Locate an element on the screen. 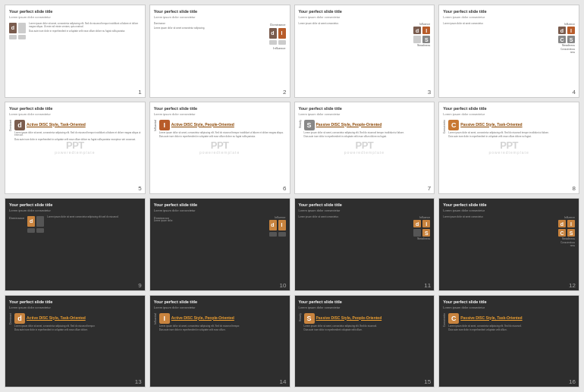 The image size is (584, 392). slide-2-text2: Lorem ipsum dolor sit amet consectetur a… is located at coordinates (211, 29).